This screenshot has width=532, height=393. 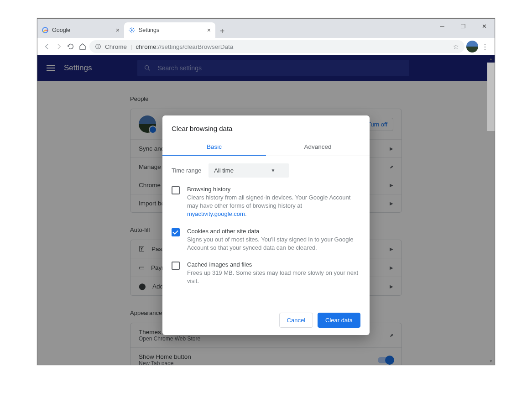 What do you see at coordinates (277, 47) in the screenshot?
I see `address-bar: Chrome | chrome://settings/clearBrowserD…` at bounding box center [277, 47].